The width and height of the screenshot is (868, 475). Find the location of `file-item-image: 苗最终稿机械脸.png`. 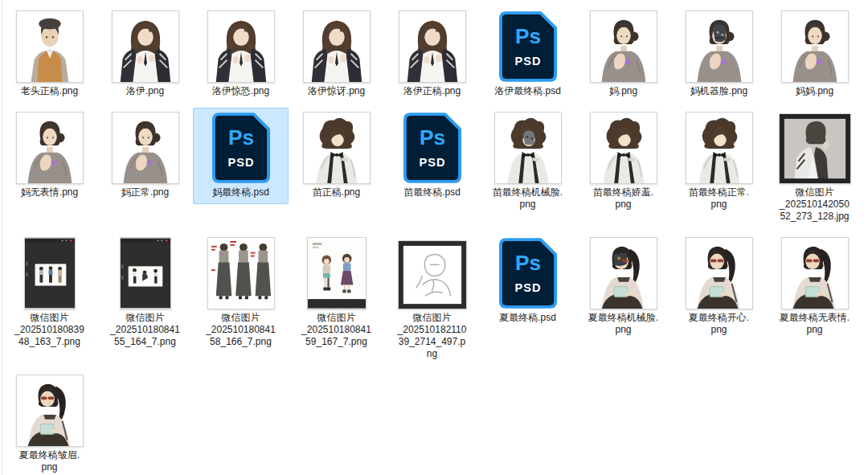

file-item-image: 苗最终稿机械脸.png is located at coordinates (527, 162).